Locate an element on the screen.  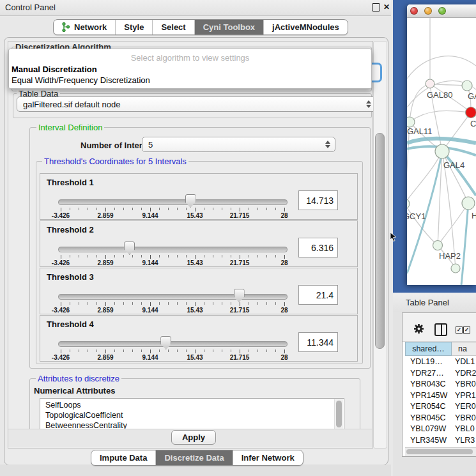
numerical-attributes-list: SelfLoopsTopologicalCoefficientBetweenne… is located at coordinates (192, 414).